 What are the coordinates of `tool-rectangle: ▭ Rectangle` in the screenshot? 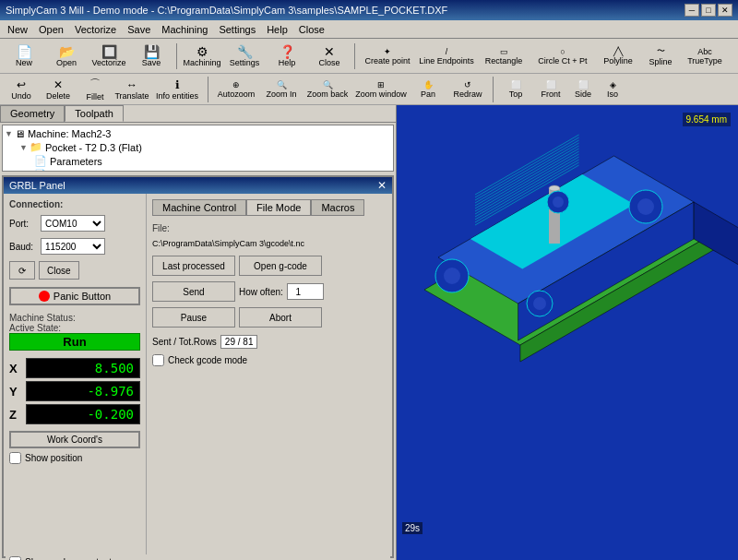 It's located at (504, 56).